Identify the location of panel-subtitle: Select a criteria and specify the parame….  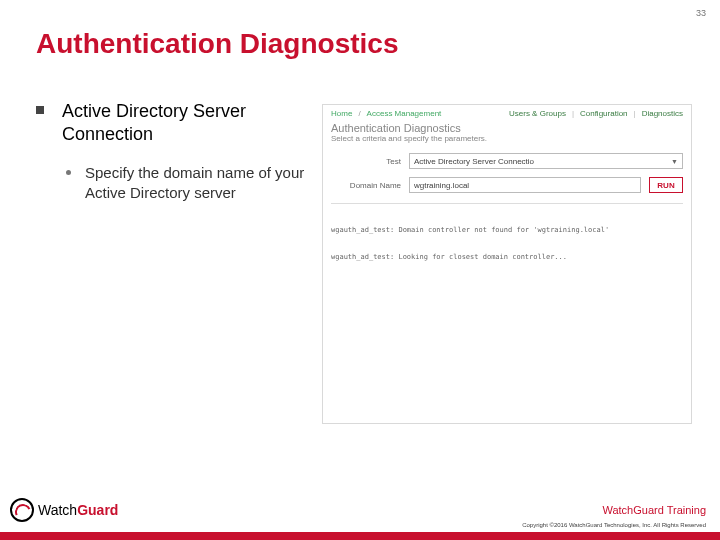
(507, 142).